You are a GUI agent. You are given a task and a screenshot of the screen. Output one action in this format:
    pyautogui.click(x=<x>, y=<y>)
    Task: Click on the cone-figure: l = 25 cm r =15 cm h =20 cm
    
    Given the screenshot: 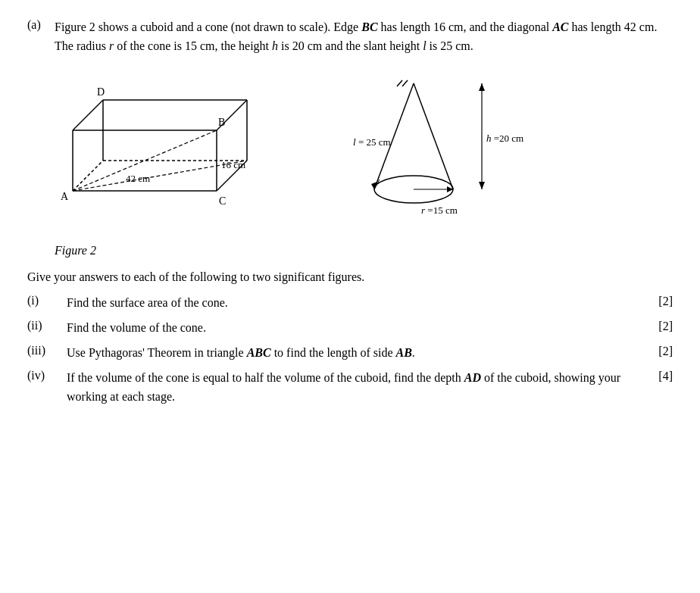 What is the action you would take?
    pyautogui.click(x=444, y=153)
    